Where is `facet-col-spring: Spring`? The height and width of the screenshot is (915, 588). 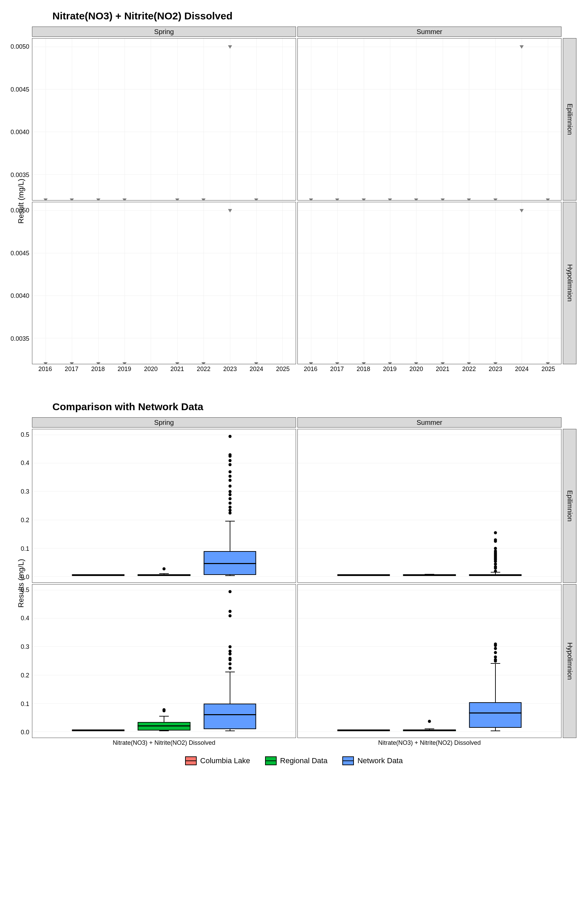 facet-col-spring: Spring is located at coordinates (164, 32).